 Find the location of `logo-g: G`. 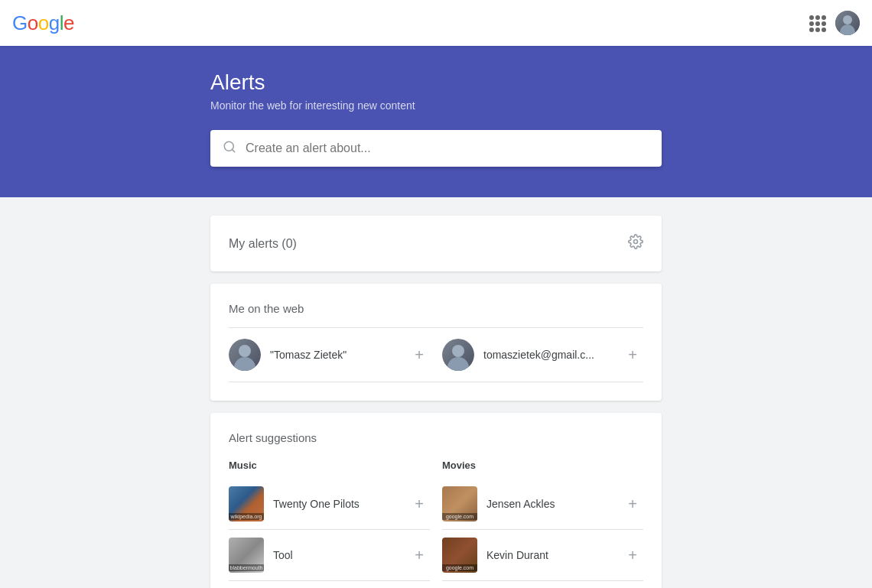

logo-g: G is located at coordinates (20, 23).